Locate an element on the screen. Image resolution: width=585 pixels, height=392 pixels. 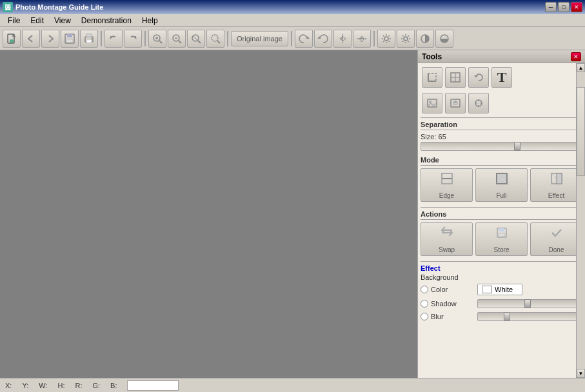
print-button is located at coordinates (89, 39).